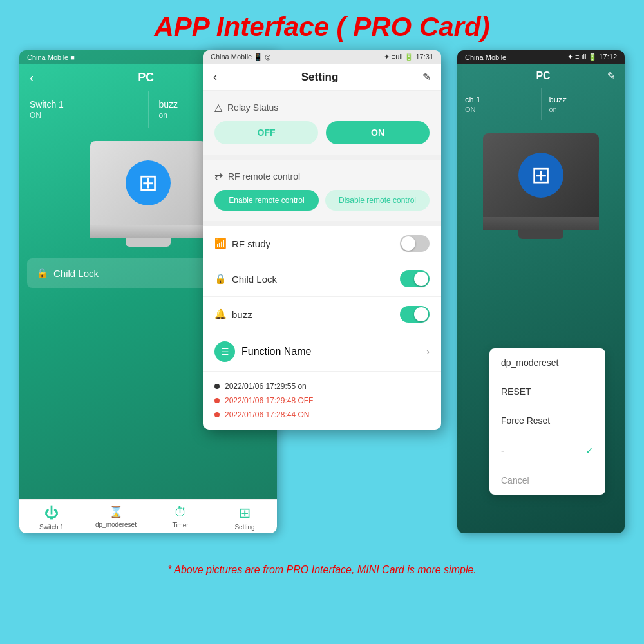  What do you see at coordinates (52, 513) in the screenshot?
I see `power-icon: ⏻` at bounding box center [52, 513].